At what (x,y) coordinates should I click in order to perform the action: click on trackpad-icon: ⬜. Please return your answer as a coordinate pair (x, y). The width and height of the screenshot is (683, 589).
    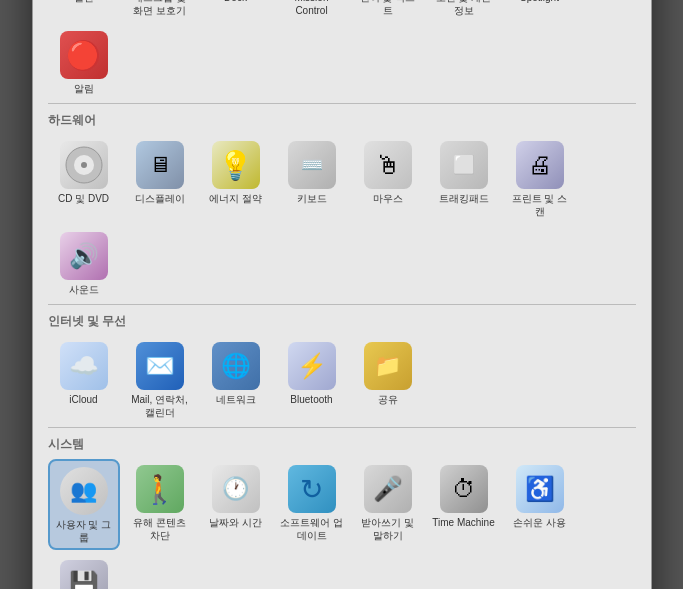
    Looking at the image, I should click on (464, 165).